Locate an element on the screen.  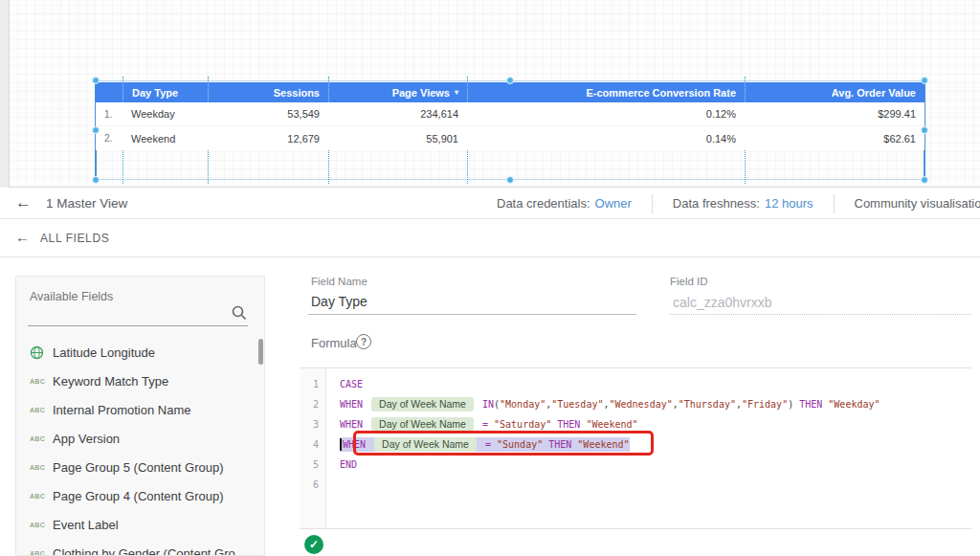
status-item: Community visualisations access: is located at coordinates (917, 203).